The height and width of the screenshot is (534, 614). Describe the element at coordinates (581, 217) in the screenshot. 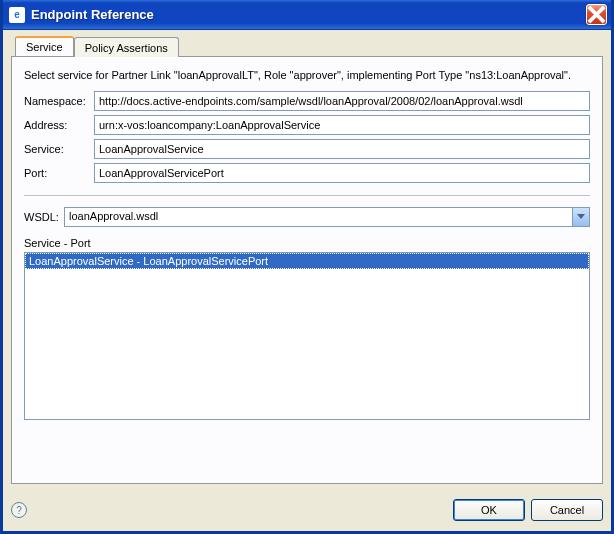

I see `chevron-down-icon` at that location.